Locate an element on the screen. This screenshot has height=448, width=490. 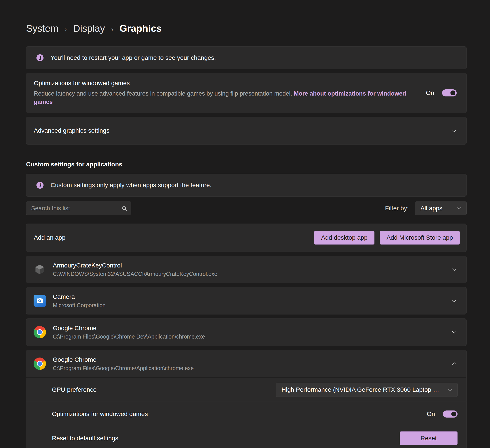
optimizations-toggle-area: On is located at coordinates (441, 93).